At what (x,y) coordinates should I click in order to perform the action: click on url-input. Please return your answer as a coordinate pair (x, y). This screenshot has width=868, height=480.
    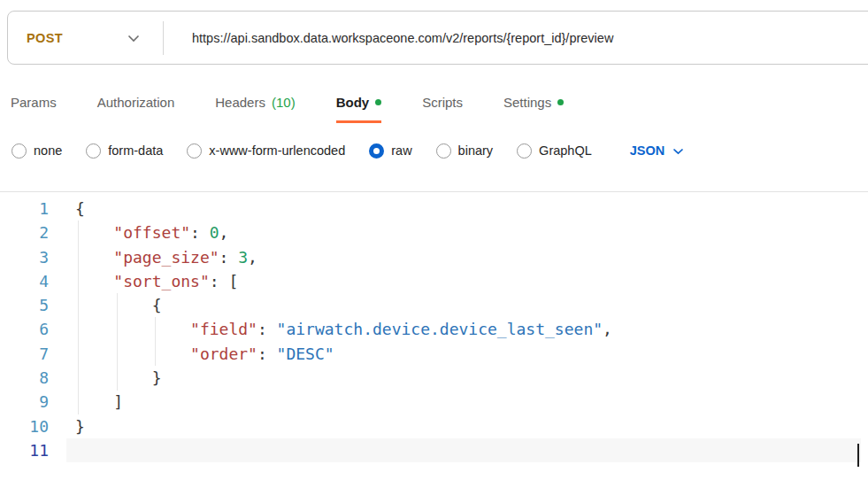
    Looking at the image, I should click on (516, 38).